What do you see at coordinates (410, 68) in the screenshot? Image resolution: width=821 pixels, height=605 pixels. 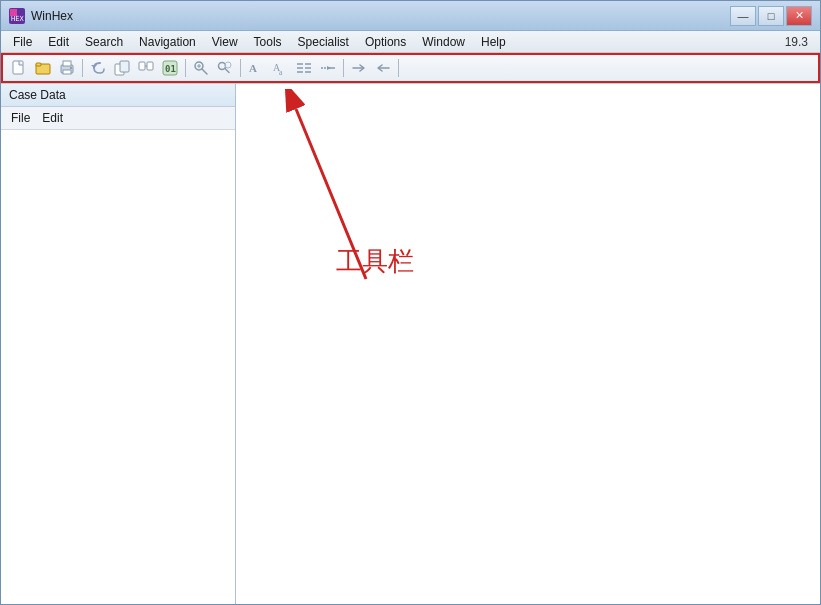 I see `toolbar-area: 01` at bounding box center [410, 68].